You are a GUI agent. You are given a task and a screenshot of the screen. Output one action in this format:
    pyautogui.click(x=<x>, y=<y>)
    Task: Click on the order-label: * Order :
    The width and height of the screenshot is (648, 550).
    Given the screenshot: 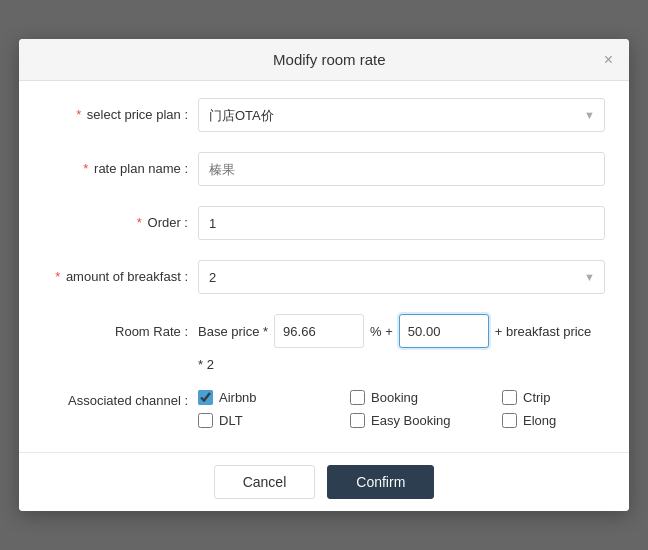 What is the action you would take?
    pyautogui.click(x=120, y=223)
    